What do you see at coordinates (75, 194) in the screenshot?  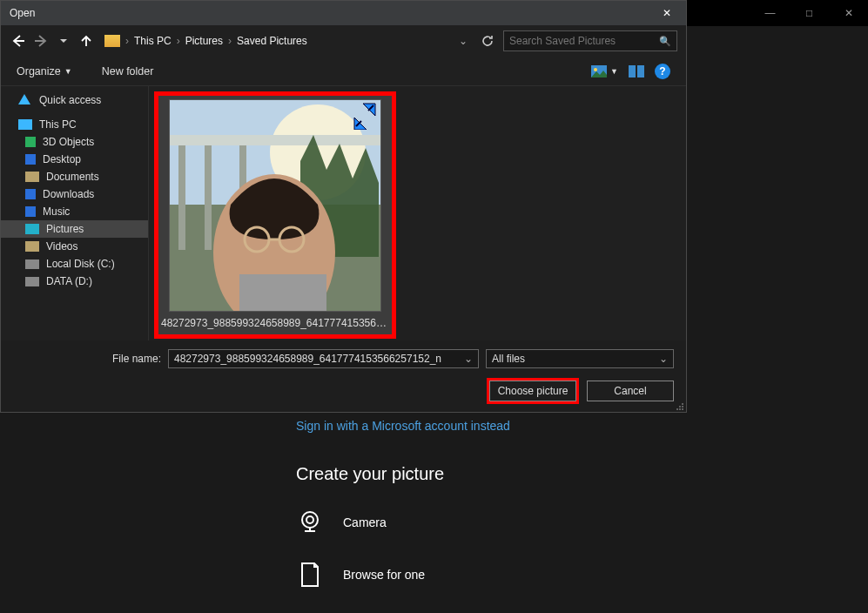 I see `sidebar-item-downloads: Downloads` at bounding box center [75, 194].